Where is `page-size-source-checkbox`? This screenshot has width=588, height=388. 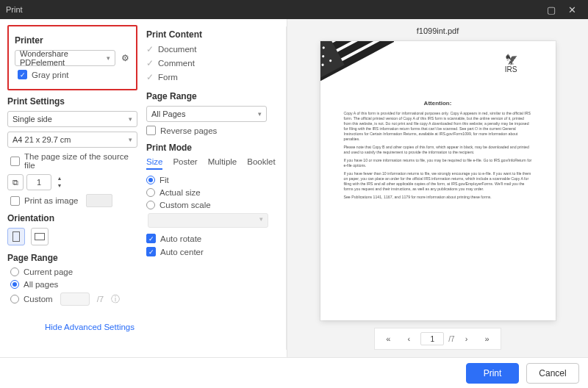
page-size-source-checkbox is located at coordinates (15, 162).